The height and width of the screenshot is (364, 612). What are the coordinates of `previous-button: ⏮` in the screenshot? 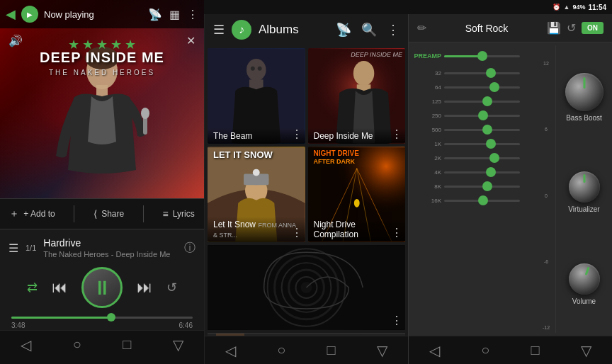 It's located at (60, 288).